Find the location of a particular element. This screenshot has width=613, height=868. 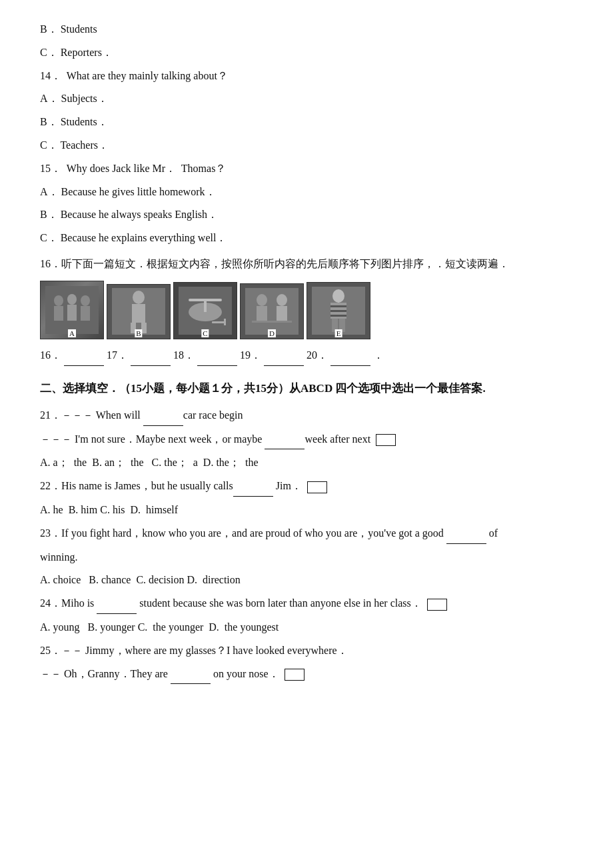

q23-question: 23．If you fight hard，know who you are，an… is located at coordinates (306, 534).